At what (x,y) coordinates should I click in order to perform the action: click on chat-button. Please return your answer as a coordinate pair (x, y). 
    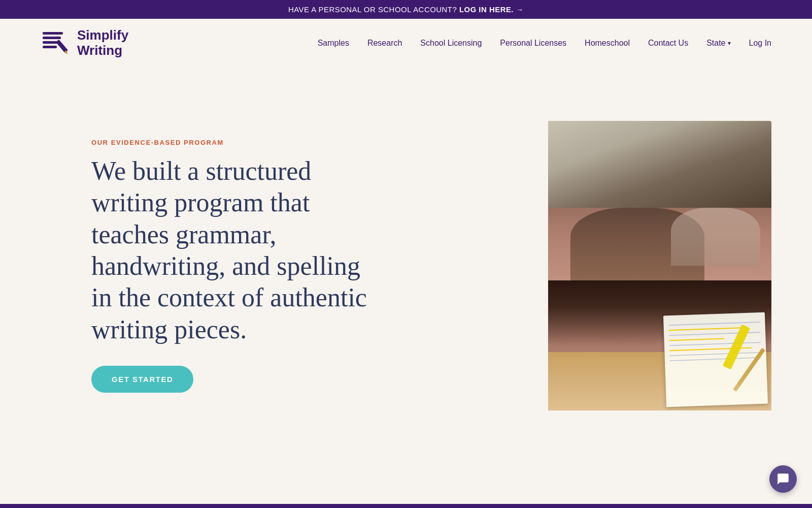
    Looking at the image, I should click on (783, 479).